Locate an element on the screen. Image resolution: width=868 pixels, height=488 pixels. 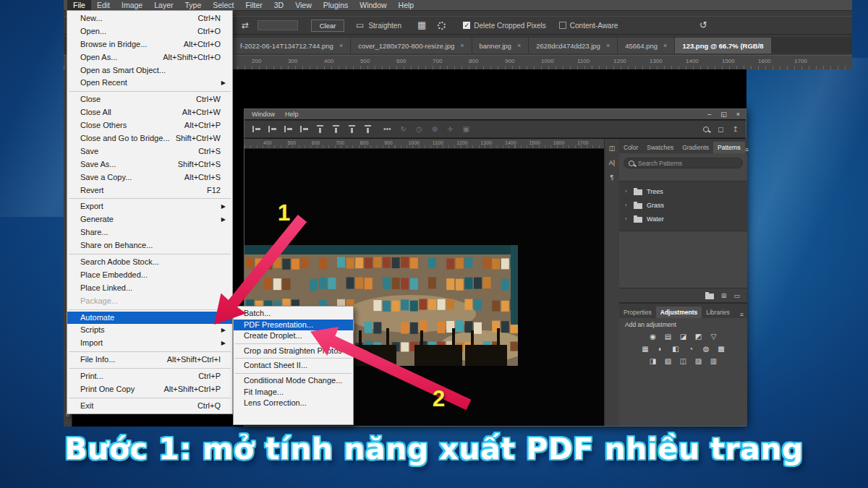
pattern-group-grass: ›Grass is located at coordinates (683, 205).